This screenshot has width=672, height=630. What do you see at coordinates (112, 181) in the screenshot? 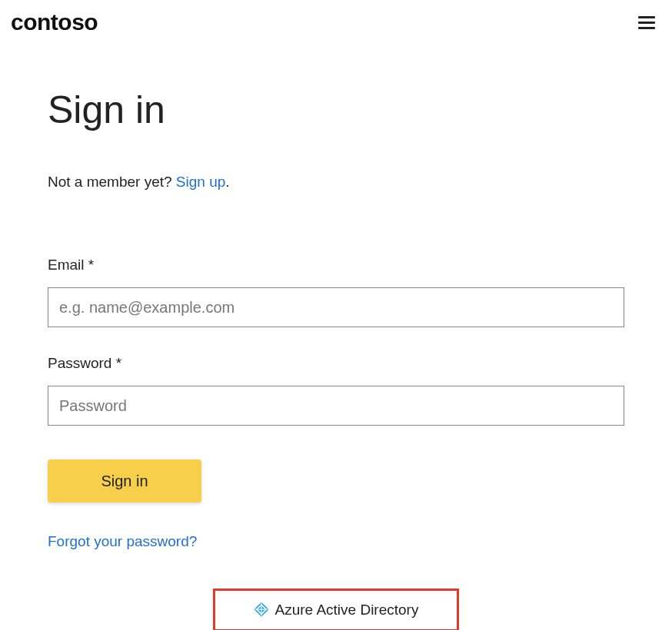
I see `not-member-text: Not a member yet?` at bounding box center [112, 181].